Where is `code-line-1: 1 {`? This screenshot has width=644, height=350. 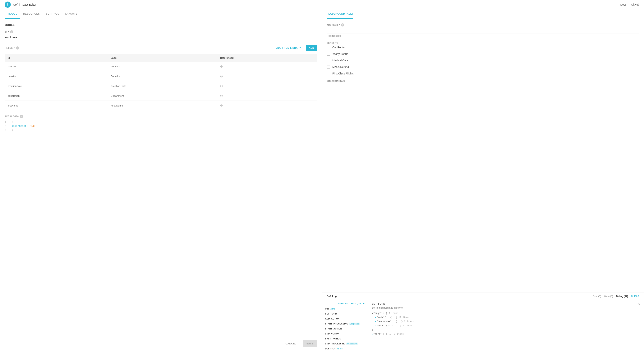
code-line-1: 1 { is located at coordinates (161, 122).